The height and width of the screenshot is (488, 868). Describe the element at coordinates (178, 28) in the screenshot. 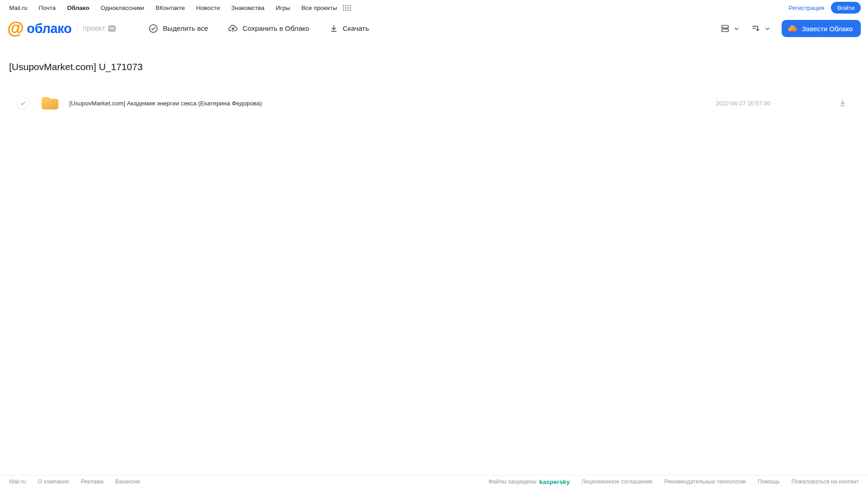

I see `select-all-button: Выделить все` at that location.